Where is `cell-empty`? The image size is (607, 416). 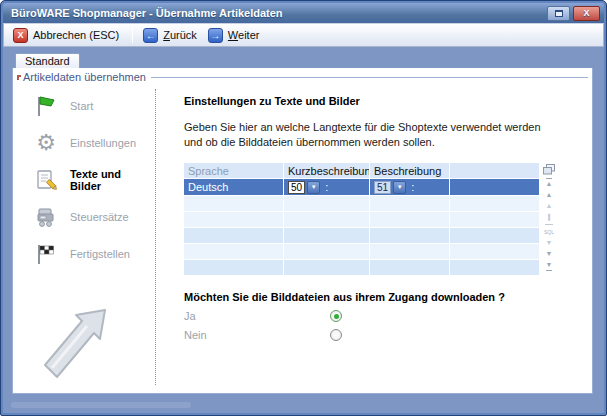
cell-empty is located at coordinates (495, 187).